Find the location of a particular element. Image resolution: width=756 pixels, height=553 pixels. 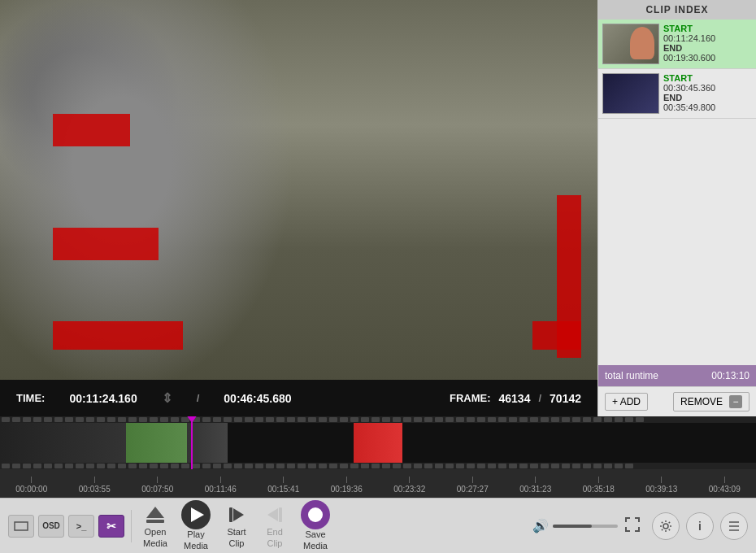

bottom-right-buttons: i is located at coordinates (700, 526).